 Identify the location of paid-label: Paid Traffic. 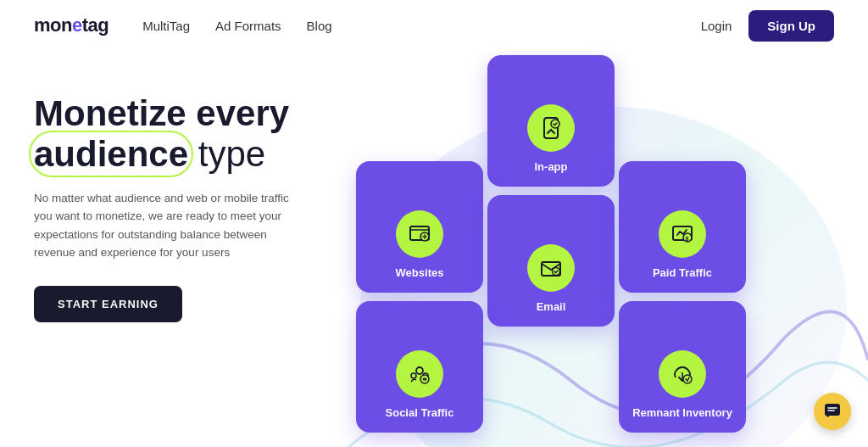
(682, 273).